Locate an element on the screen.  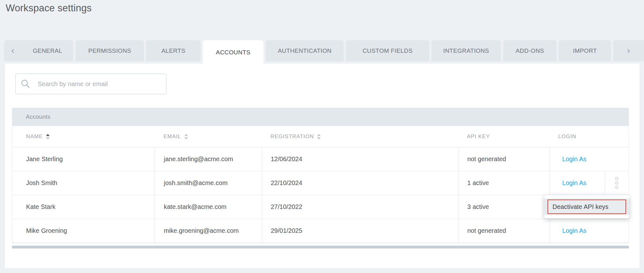
tab-import: IMPORT is located at coordinates (585, 51).